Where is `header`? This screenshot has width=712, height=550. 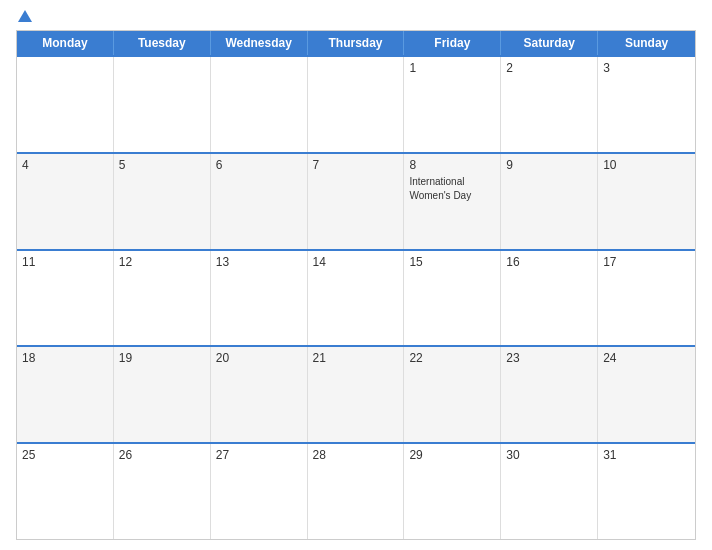
header is located at coordinates (356, 17).